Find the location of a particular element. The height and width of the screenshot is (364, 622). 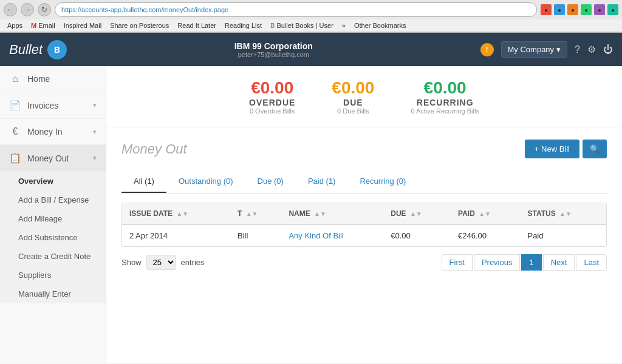

sort-icon-date: ▲▼ is located at coordinates (182, 214).